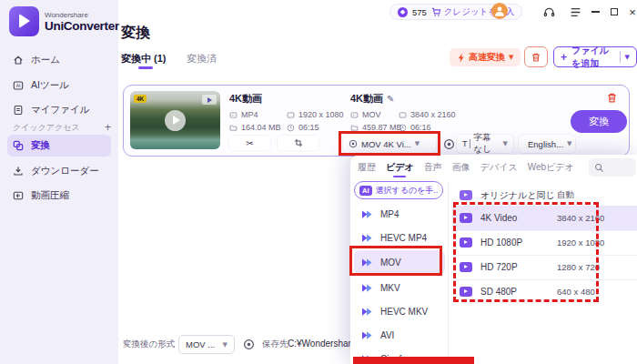 The height and width of the screenshot is (364, 637). Describe the element at coordinates (450, 146) in the screenshot. I see `preset-settings-button` at that location.